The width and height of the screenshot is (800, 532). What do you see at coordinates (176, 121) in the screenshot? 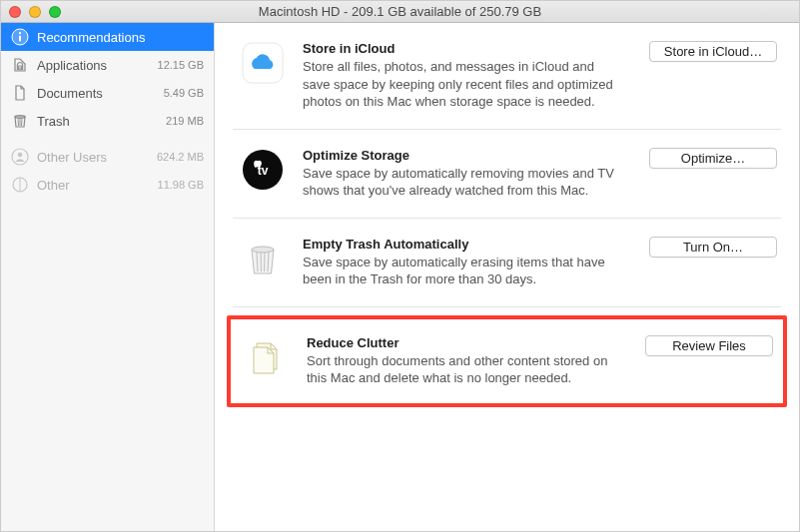
I see `sidebar-item-size: 219 MB` at bounding box center [176, 121].